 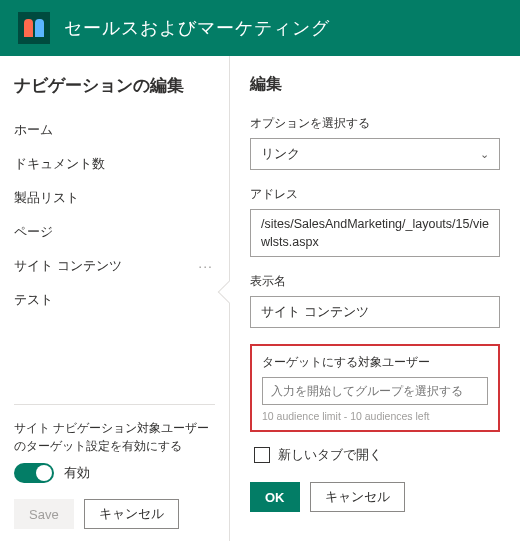 I want to click on nav-item-site-contents: サイト コンテンツ ···, so click(x=114, y=266).